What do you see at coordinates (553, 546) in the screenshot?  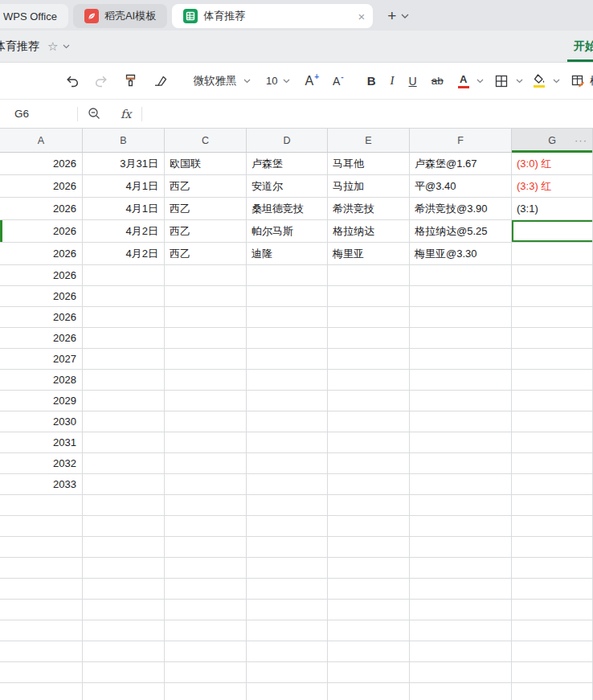 I see `cell-G21` at bounding box center [553, 546].